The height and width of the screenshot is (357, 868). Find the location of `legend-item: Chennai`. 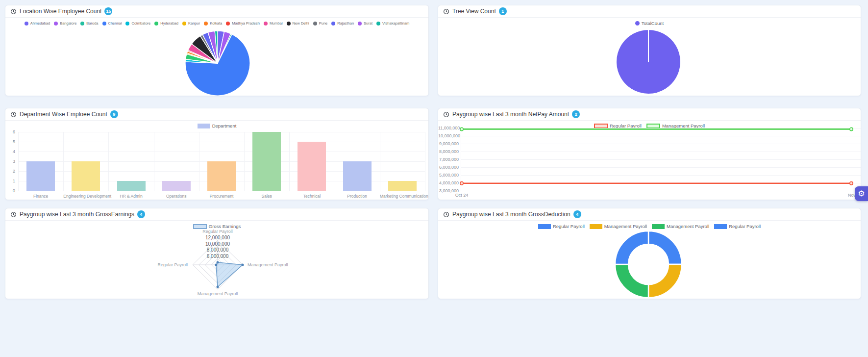

legend-item: Chennai is located at coordinates (112, 24).